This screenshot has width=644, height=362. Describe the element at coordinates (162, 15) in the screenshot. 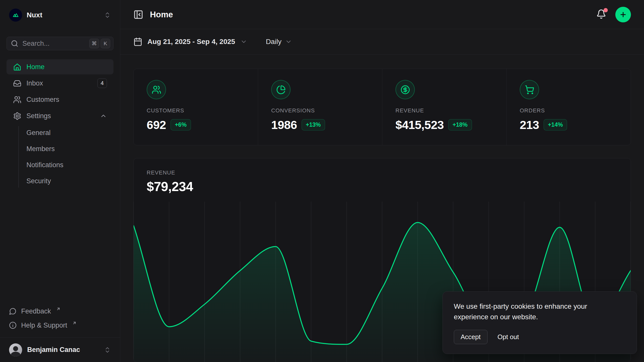

I see `page-title: Home` at that location.